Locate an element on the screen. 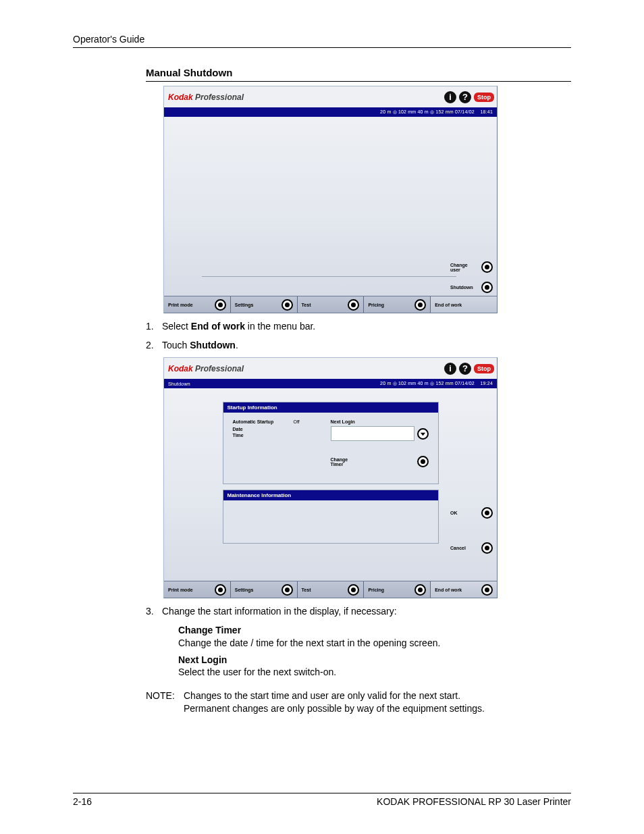 This screenshot has height=834, width=644. startup-info-panel: Startup Information Automatic Startup Da… is located at coordinates (331, 443).